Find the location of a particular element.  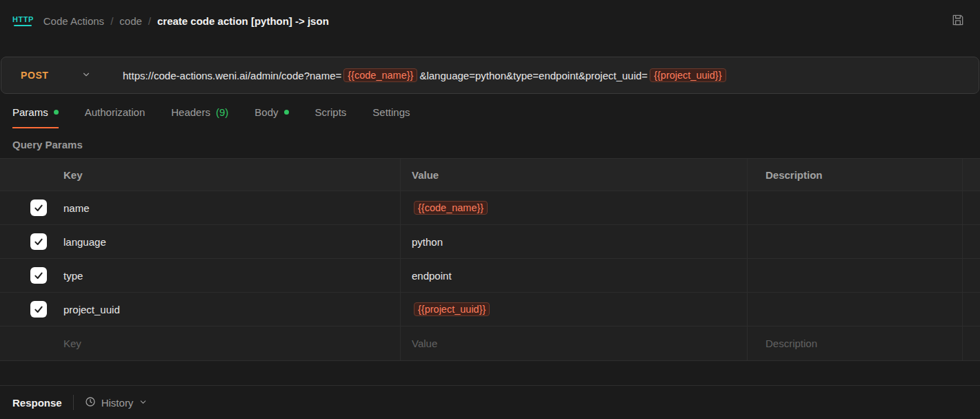

param-key: type is located at coordinates (228, 275).